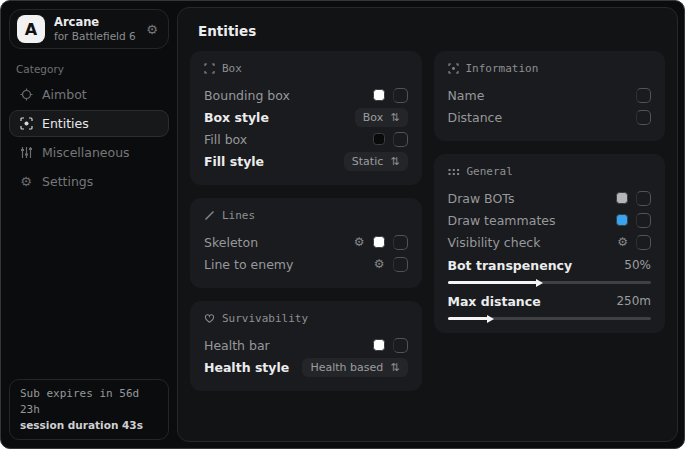 This screenshot has width=685, height=449. Describe the element at coordinates (550, 306) in the screenshot. I see `slider-max-distance: Max distance 250m` at that location.